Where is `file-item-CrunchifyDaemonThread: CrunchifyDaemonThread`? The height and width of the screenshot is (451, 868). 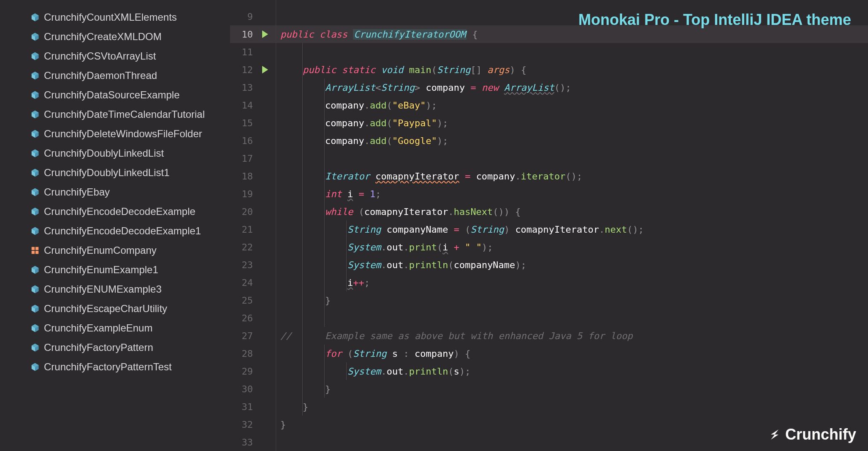 file-item-CrunchifyDaemonThread: CrunchifyDaemonThread is located at coordinates (115, 76).